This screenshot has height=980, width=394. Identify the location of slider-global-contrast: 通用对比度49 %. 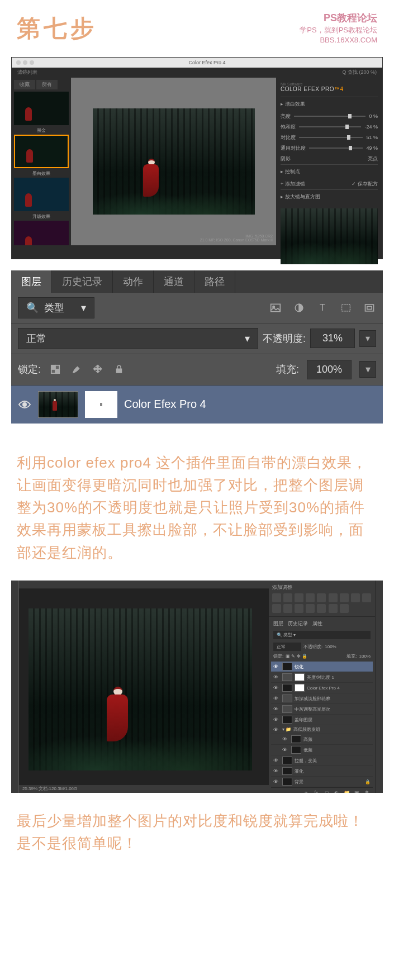
(329, 149).